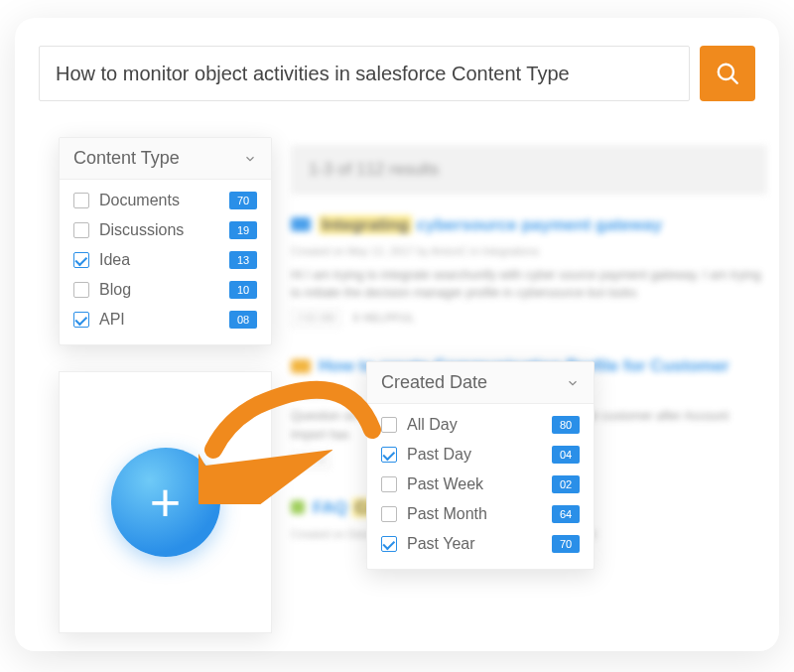  I want to click on facet-header: Content Type, so click(165, 159).